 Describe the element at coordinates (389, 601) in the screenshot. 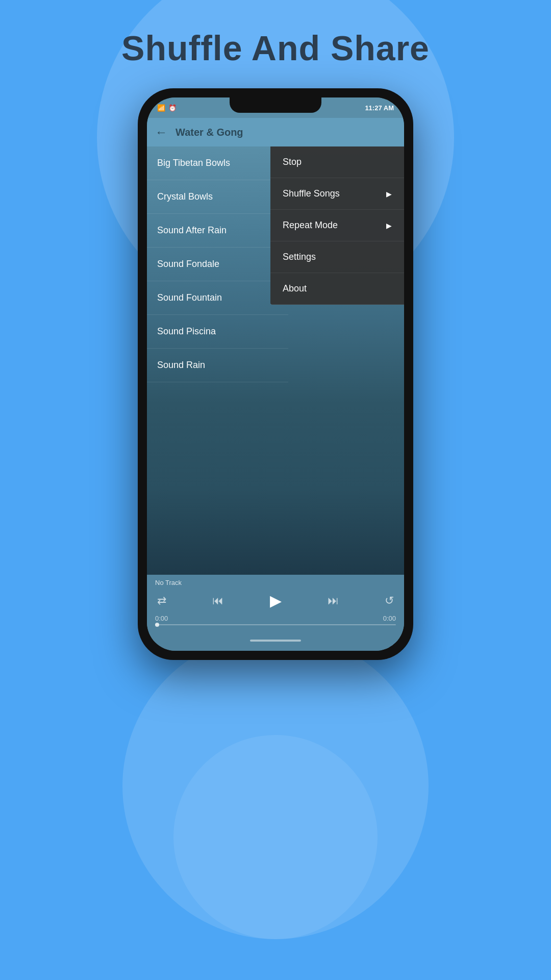

I see `repeat-button: ↺` at that location.